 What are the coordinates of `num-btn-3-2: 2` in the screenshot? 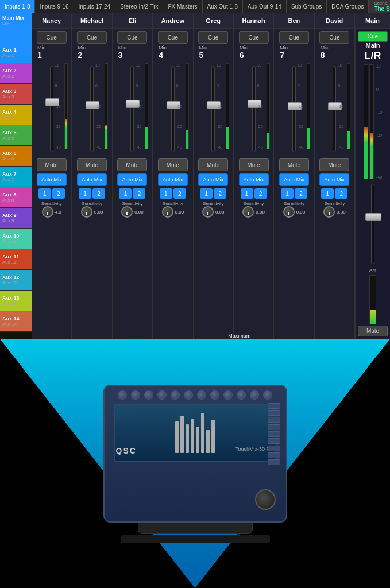 It's located at (139, 194).